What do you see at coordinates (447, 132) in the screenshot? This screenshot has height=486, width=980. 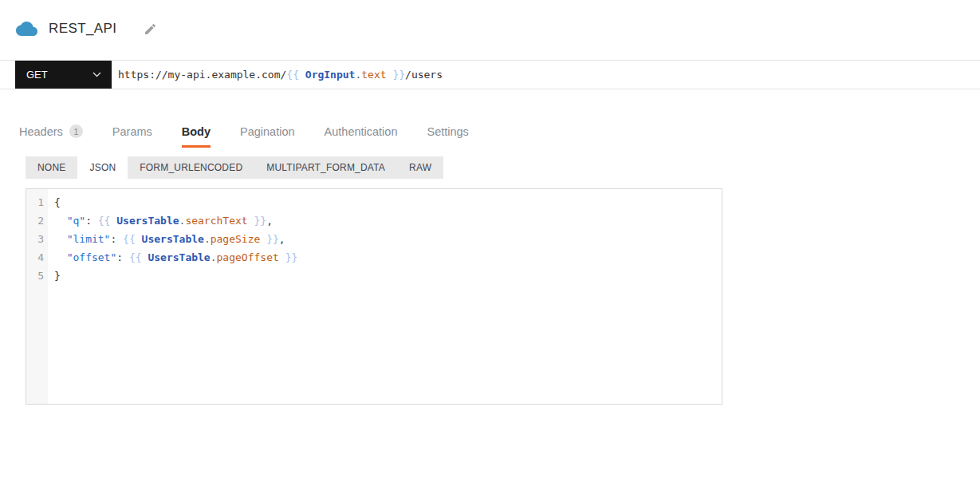 I see `tab-settings-label: Settings` at bounding box center [447, 132].